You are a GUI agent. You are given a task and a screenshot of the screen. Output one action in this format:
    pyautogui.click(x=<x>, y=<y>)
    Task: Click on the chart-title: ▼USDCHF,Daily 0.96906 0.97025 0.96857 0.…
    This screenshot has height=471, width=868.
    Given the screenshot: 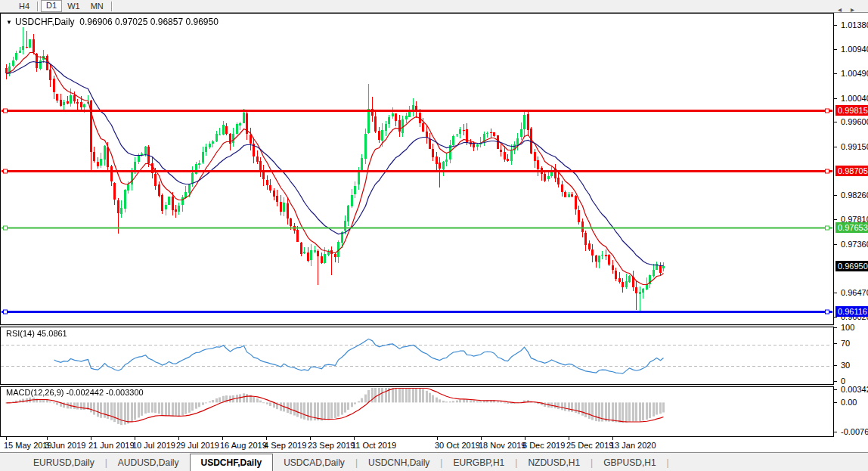 What is the action you would take?
    pyautogui.click(x=112, y=22)
    